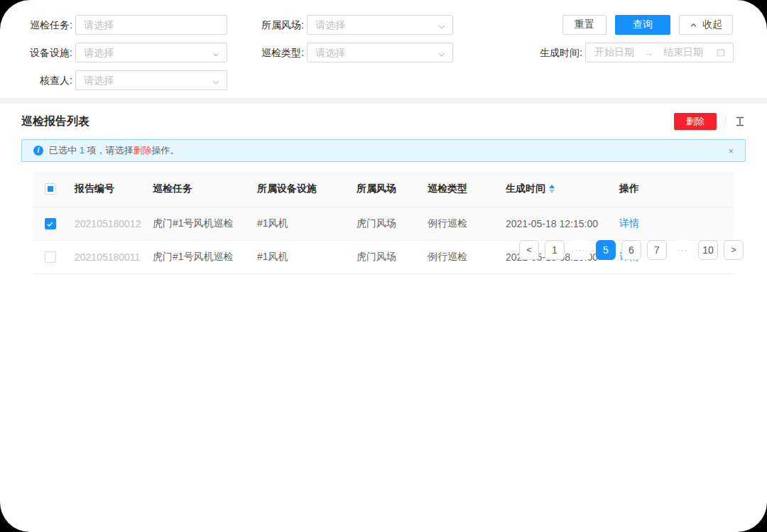 The height and width of the screenshot is (532, 767). I want to click on column-time-sortable: 生成时间, so click(555, 189).